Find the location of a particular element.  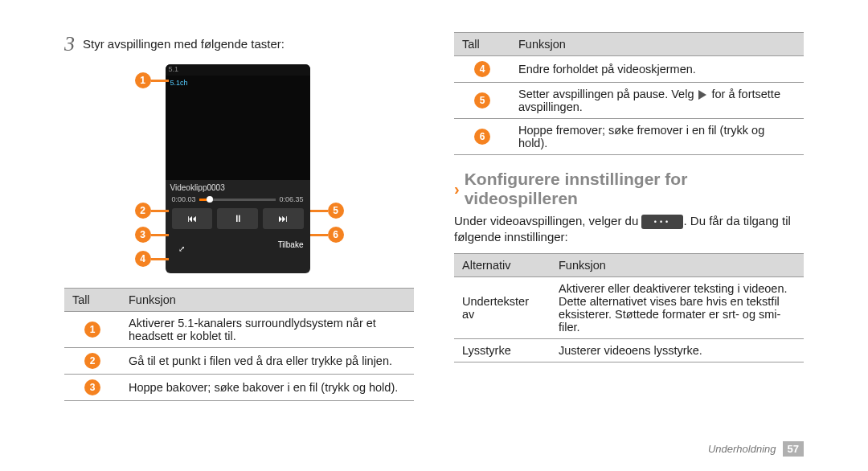

table-row: 4 Endre forholdet på videoskjermen. is located at coordinates (628, 69).